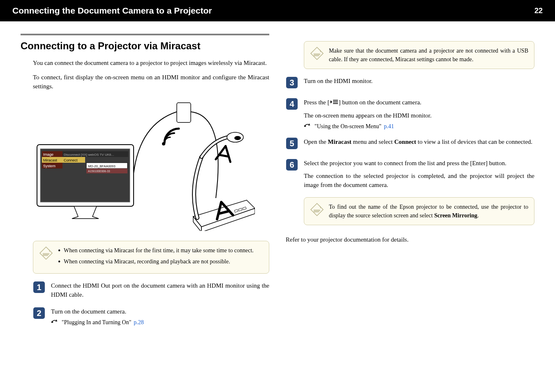  Describe the element at coordinates (410, 174) in the screenshot. I see `step-6: 6 Select the projector you want to conne…` at that location.